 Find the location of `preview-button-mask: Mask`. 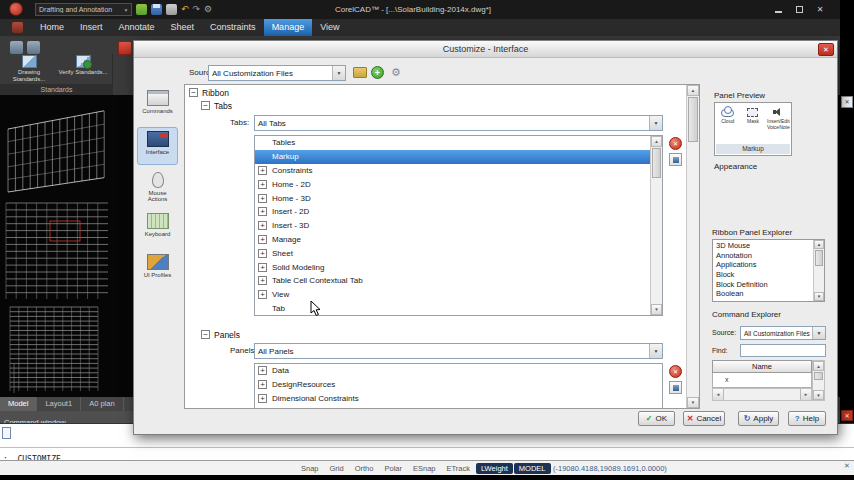

preview-button-mask: Mask is located at coordinates (752, 123).